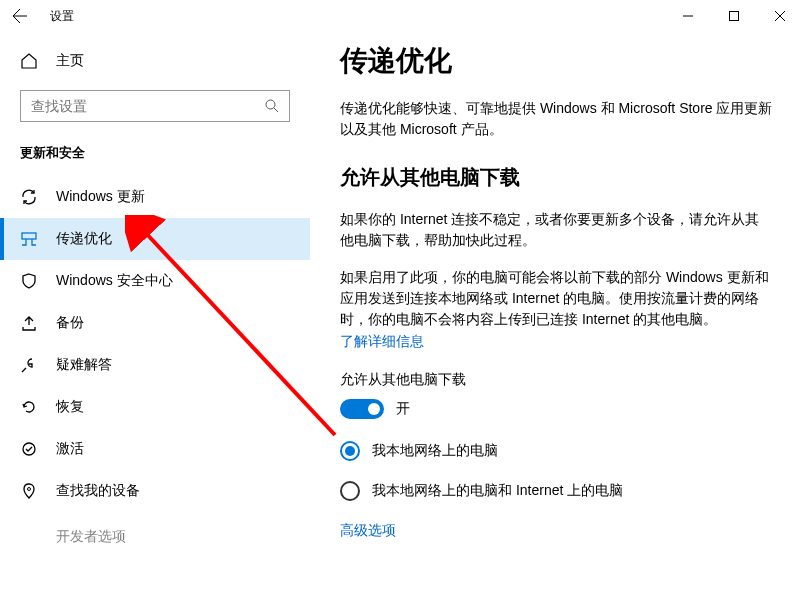 The image size is (803, 609). What do you see at coordinates (84, 239) in the screenshot?
I see `sidebar-item-label: 传递优化` at bounding box center [84, 239].